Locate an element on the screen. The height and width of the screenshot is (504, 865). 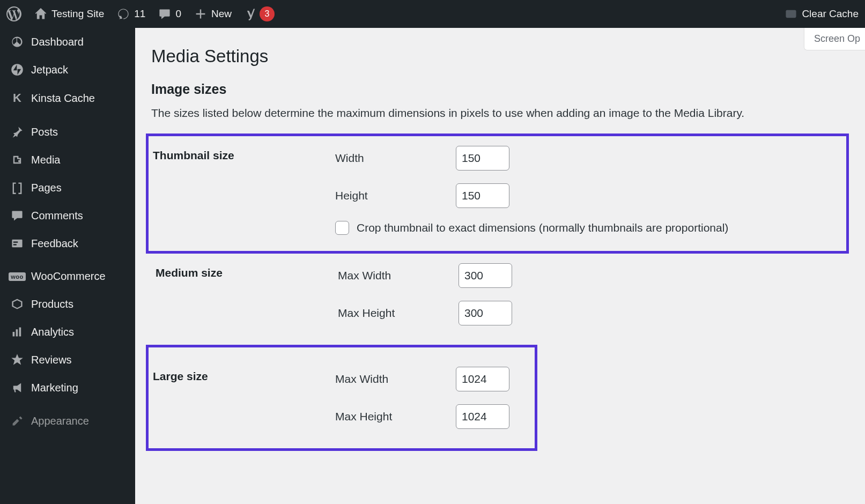
updates-count: 11 is located at coordinates (139, 14).